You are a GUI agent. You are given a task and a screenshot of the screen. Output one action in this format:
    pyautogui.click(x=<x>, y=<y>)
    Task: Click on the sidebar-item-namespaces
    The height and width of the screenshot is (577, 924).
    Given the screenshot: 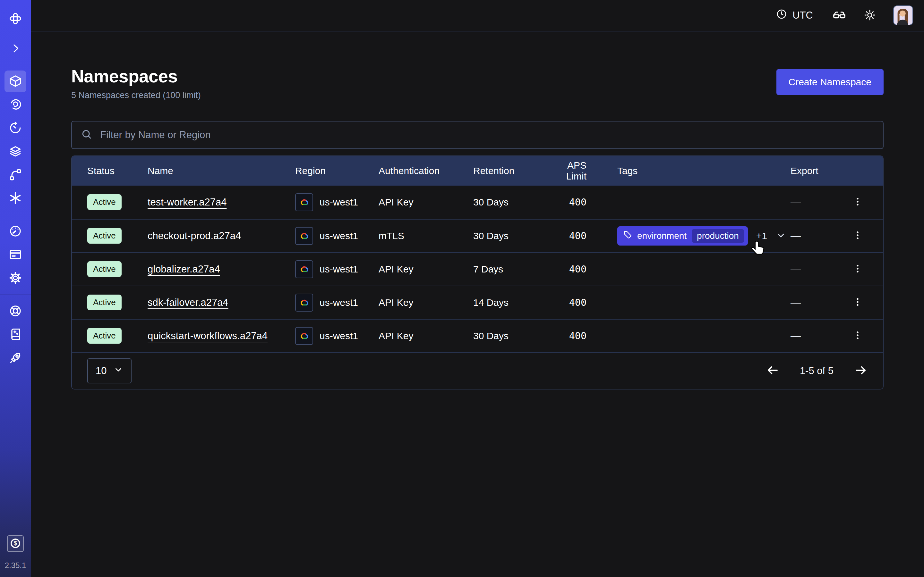 What is the action you would take?
    pyautogui.click(x=15, y=82)
    